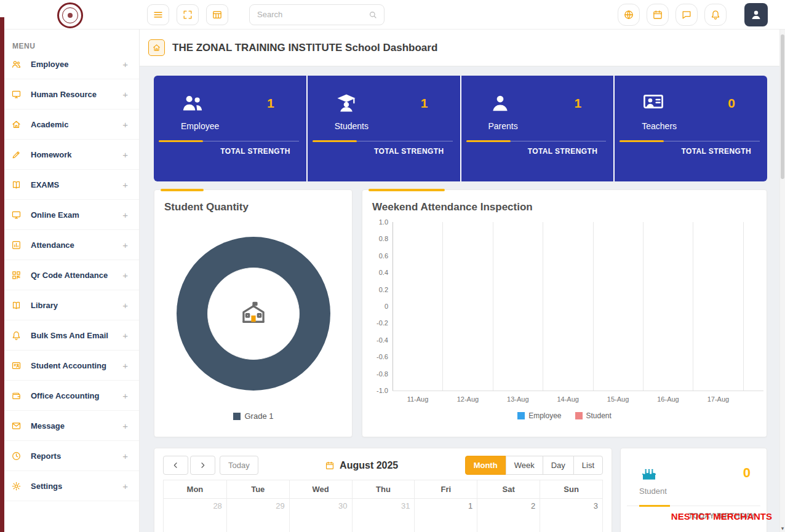  What do you see at coordinates (375, 256) in the screenshot?
I see `y-tick-label: 0.6` at bounding box center [375, 256].